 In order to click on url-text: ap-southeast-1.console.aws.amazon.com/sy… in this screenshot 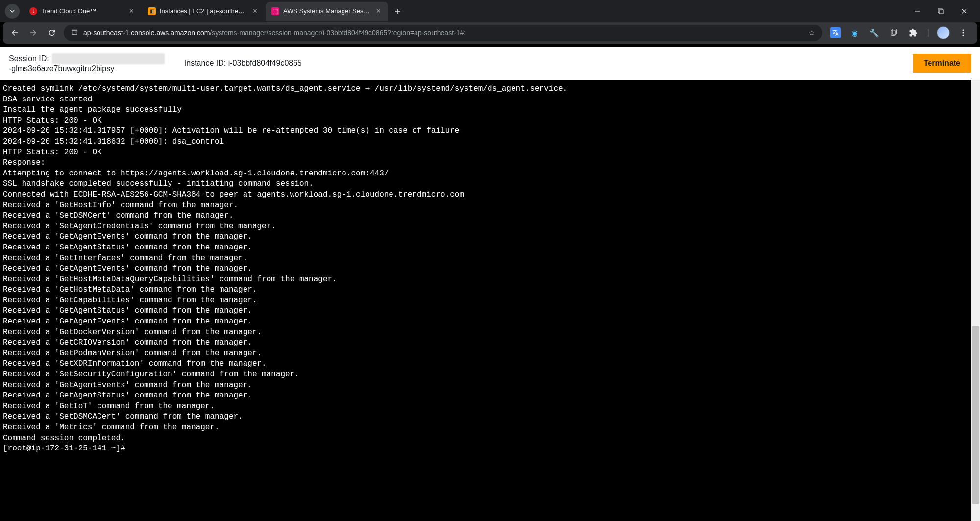, I will do `click(274, 33)`.